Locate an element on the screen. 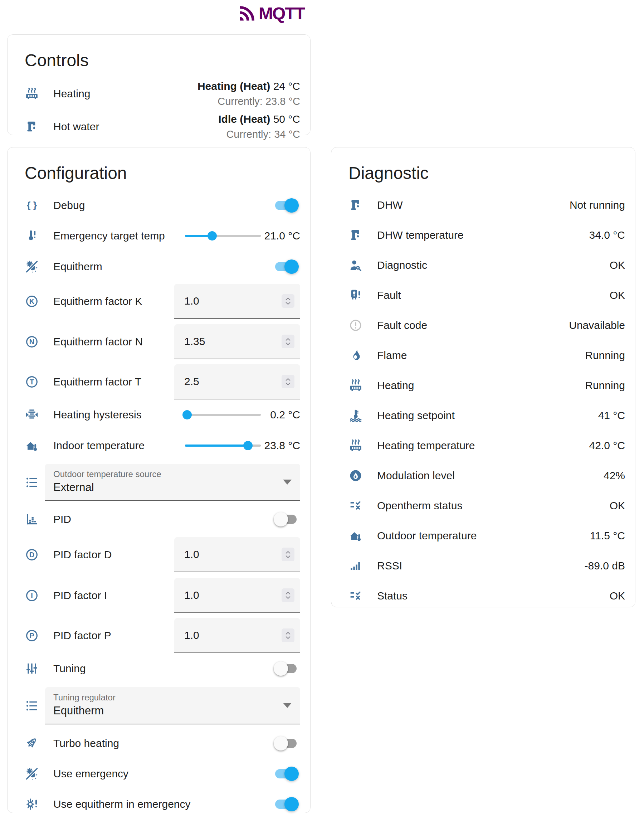 This screenshot has height=816, width=644. snowflake-alert-icon is located at coordinates (32, 804).